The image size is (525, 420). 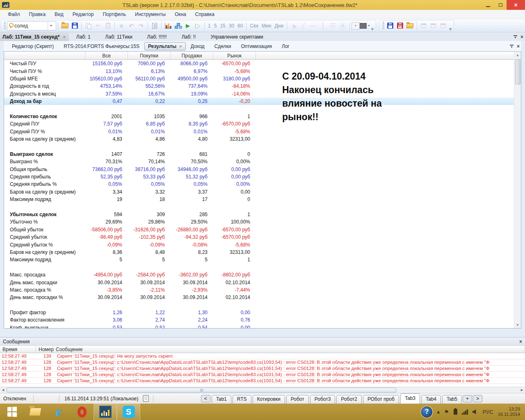 What do you see at coordinates (289, 349) in the screenshot?
I see `column-header-message: Сообщение` at bounding box center [289, 349].